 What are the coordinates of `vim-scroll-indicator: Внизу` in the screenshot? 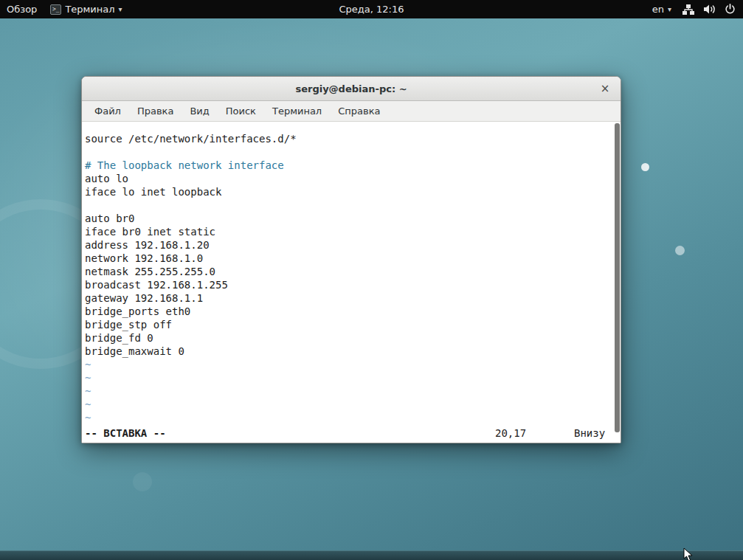 It's located at (590, 433).